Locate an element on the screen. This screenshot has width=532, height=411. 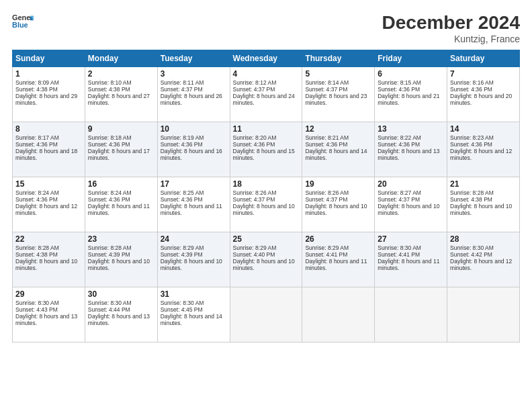
table-cell: 8Sunrise: 8:17 AMSunset: 4:36 PMDaylight… is located at coordinates (49, 150).